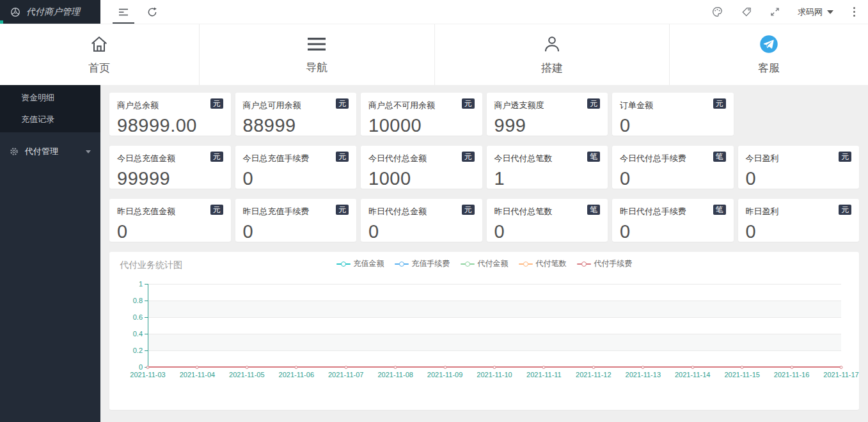 The height and width of the screenshot is (422, 868). What do you see at coordinates (50, 152) in the screenshot?
I see `sidebar-item-payment-management: 代付管理` at bounding box center [50, 152].